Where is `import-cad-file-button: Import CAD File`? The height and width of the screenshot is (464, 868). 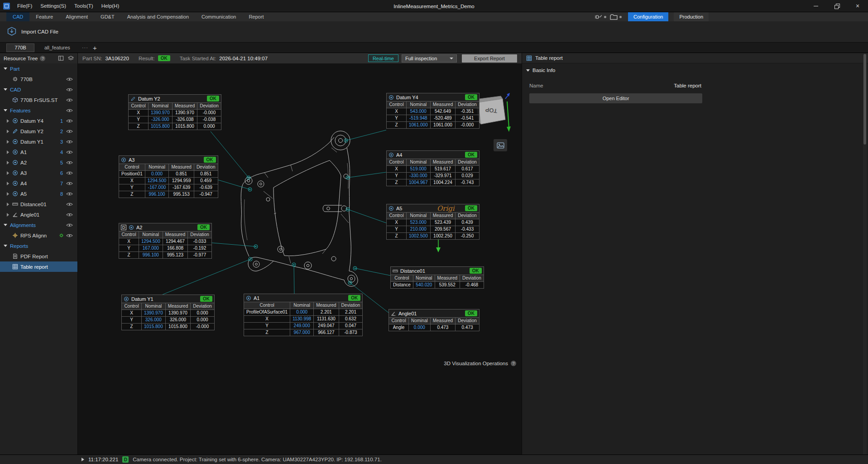
import-cad-file-button: Import CAD File is located at coordinates (29, 32).